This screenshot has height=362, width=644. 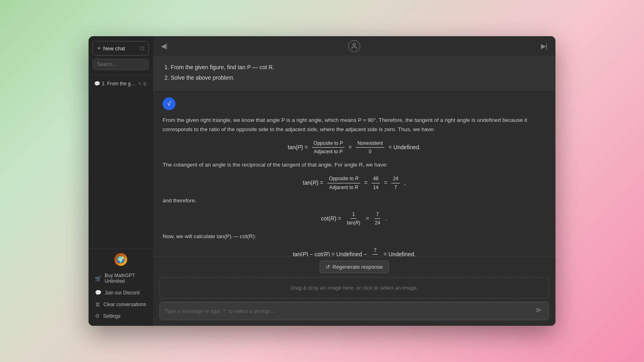 What do you see at coordinates (354, 219) in the screenshot?
I see `cotR-equation: cot(R) = 1 tan(R) = 7 24 .` at bounding box center [354, 219].